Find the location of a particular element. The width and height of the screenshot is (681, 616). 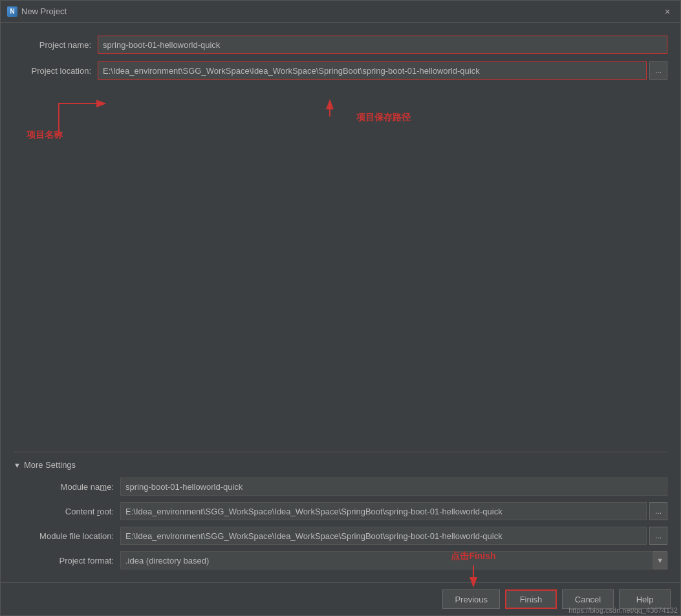

content-root-row: Content root: ... is located at coordinates (340, 511).